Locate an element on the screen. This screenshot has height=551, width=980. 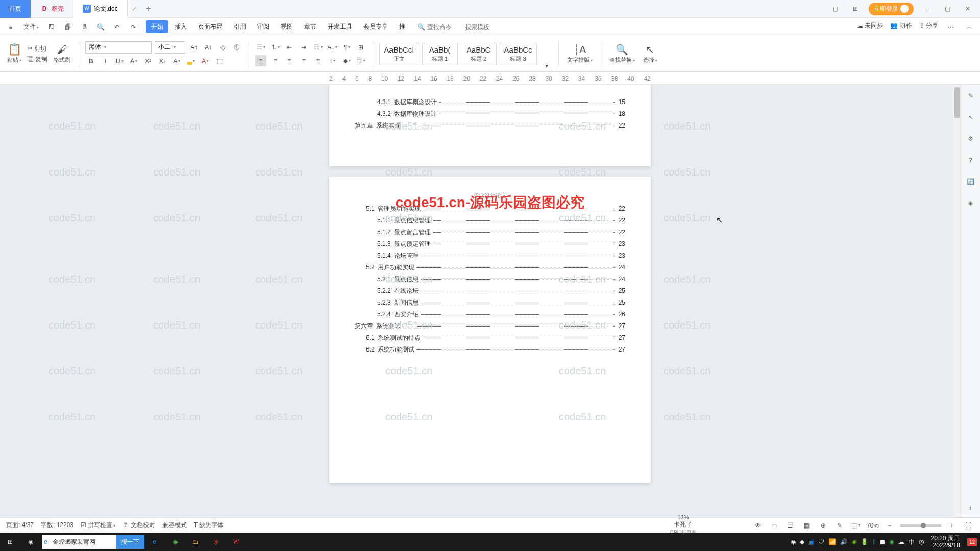
style-标题 2: AaBbC标题 2 is located at coordinates (479, 54).